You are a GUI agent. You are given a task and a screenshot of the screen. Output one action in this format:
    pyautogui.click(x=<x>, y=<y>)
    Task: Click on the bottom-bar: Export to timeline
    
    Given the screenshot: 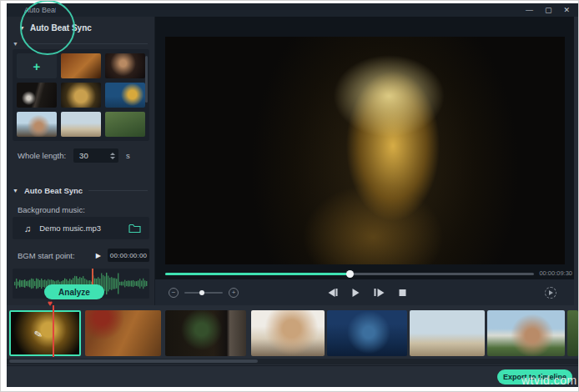 What is the action you would take?
    pyautogui.click(x=292, y=376)
    